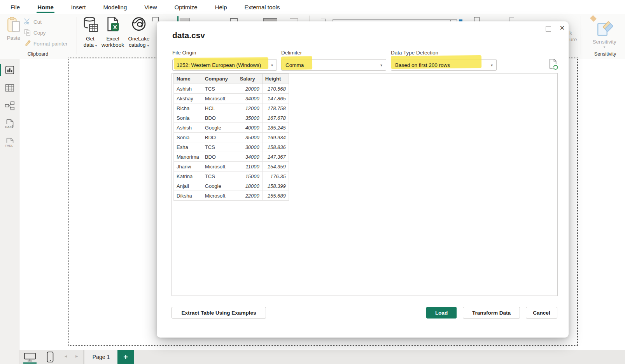 The height and width of the screenshot is (364, 625). Describe the element at coordinates (35, 33) in the screenshot. I see `copy-button: Copy` at that location.